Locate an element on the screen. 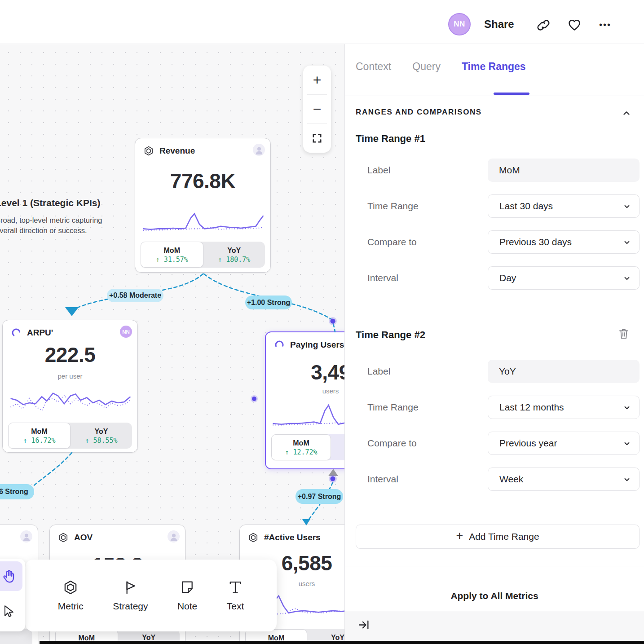  card-title: Paying Users' is located at coordinates (318, 345).